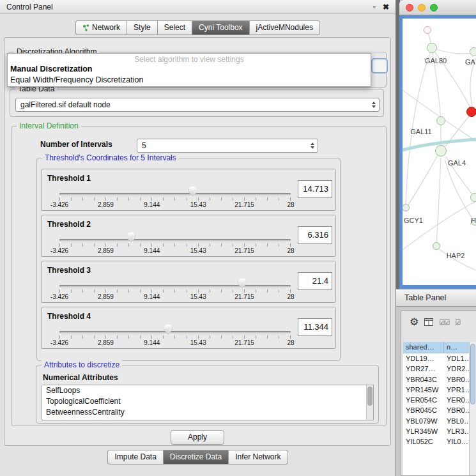 Image resolution: width=476 pixels, height=476 pixels. I want to click on tab-jactivemnodules: jActiveMNodules, so click(285, 28).